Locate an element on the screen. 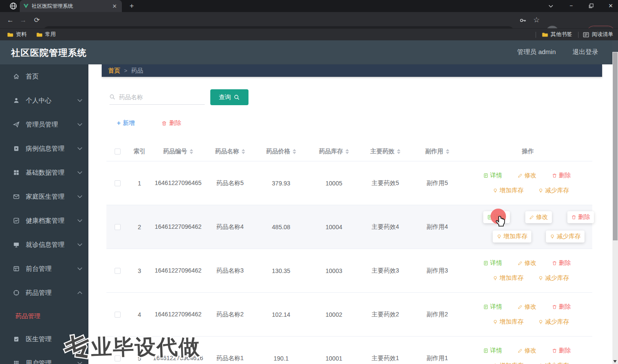  sidebar-item-base-data: 基础数据管理 is located at coordinates (44, 173).